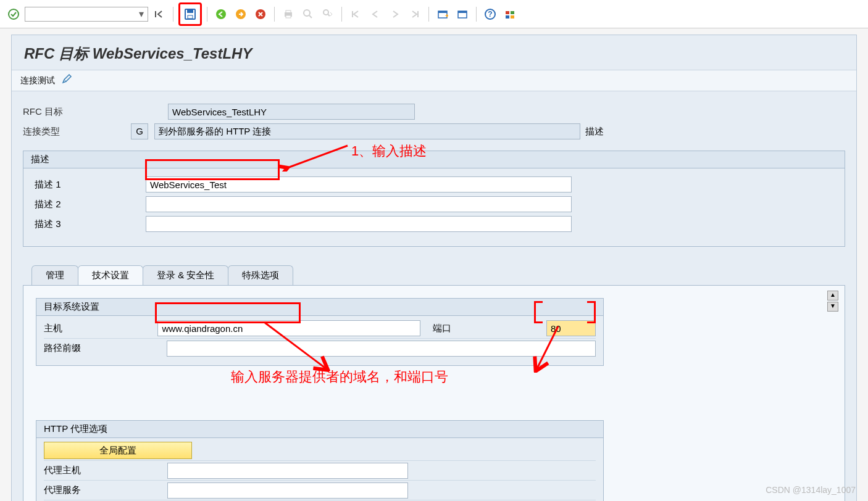 The height and width of the screenshot is (501, 868). I want to click on watermark: CSDN @1314lay_1007, so click(811, 490).